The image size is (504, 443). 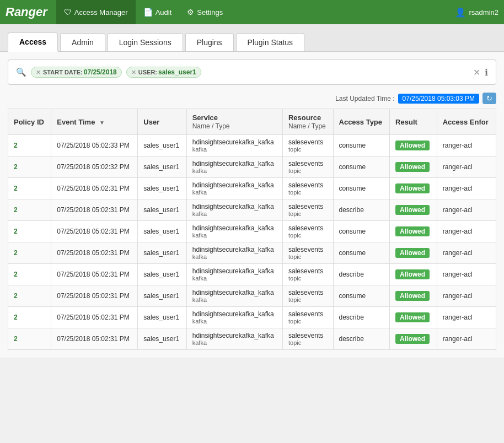 I want to click on search-box: 🔍 ✕ START DATE: 07/25/2018 ✕ USER: sales…, so click(x=252, y=72).